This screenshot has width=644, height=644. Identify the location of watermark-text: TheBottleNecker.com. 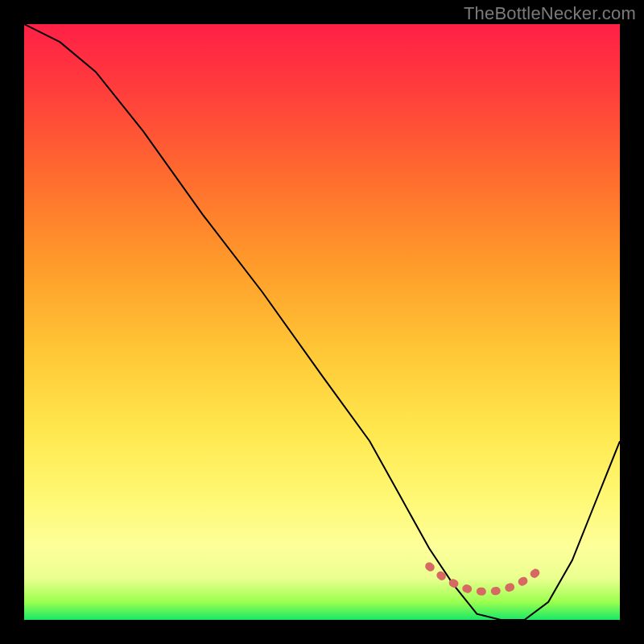
(550, 14).